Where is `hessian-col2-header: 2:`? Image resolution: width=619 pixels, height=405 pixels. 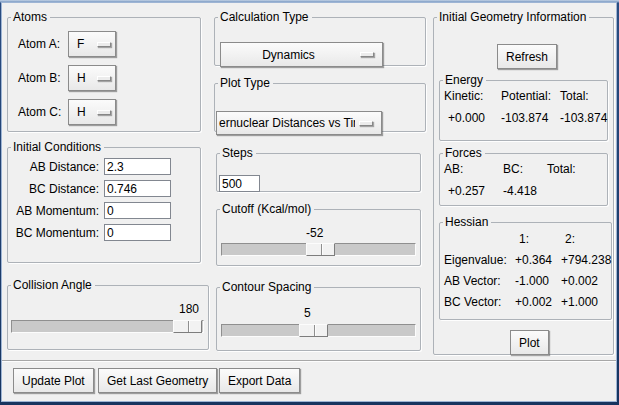
hessian-col2-header: 2: is located at coordinates (586, 239).